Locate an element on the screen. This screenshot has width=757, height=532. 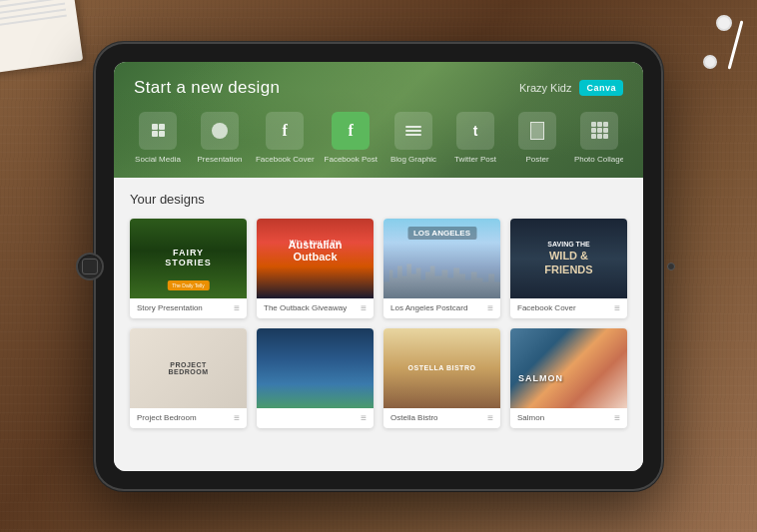
notebook-decoration is located at coordinates (42, 37).